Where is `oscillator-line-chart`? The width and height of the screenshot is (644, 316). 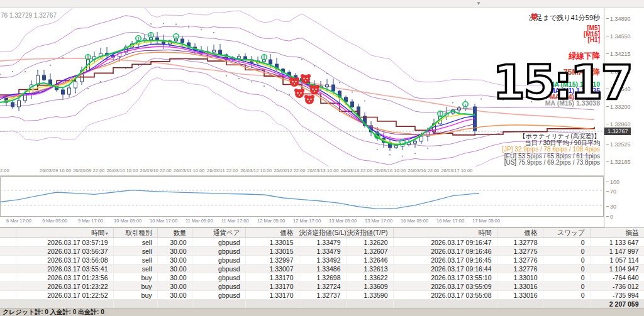 oscillator-line-chart is located at coordinates (302, 197).